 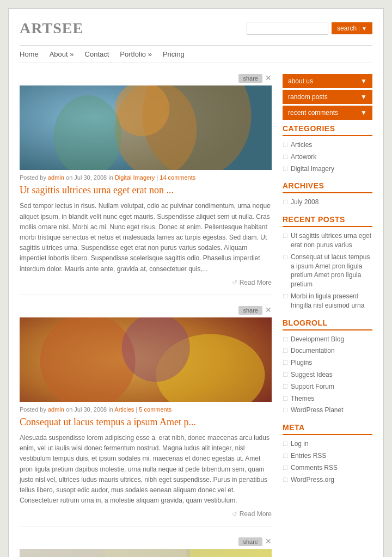 What do you see at coordinates (328, 375) in the screenshot?
I see `blogroll-list: Development Blog Documentation Plugins S…` at bounding box center [328, 375].